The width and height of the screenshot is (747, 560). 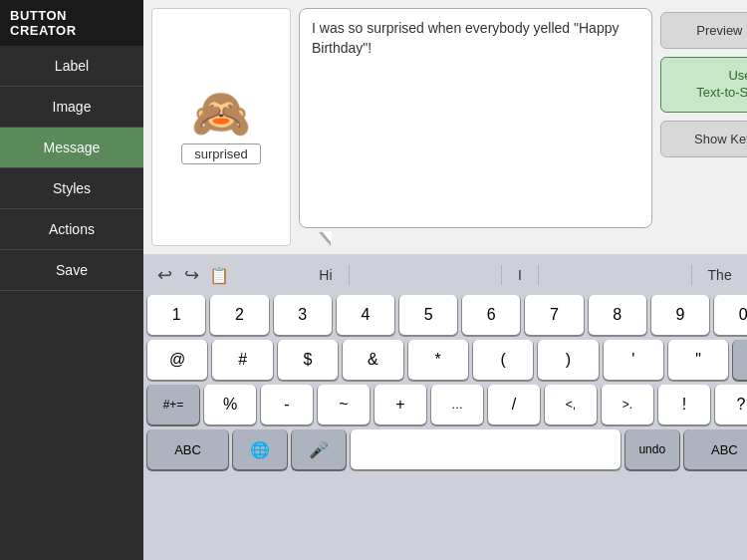 I want to click on key-dash: -, so click(x=287, y=405).